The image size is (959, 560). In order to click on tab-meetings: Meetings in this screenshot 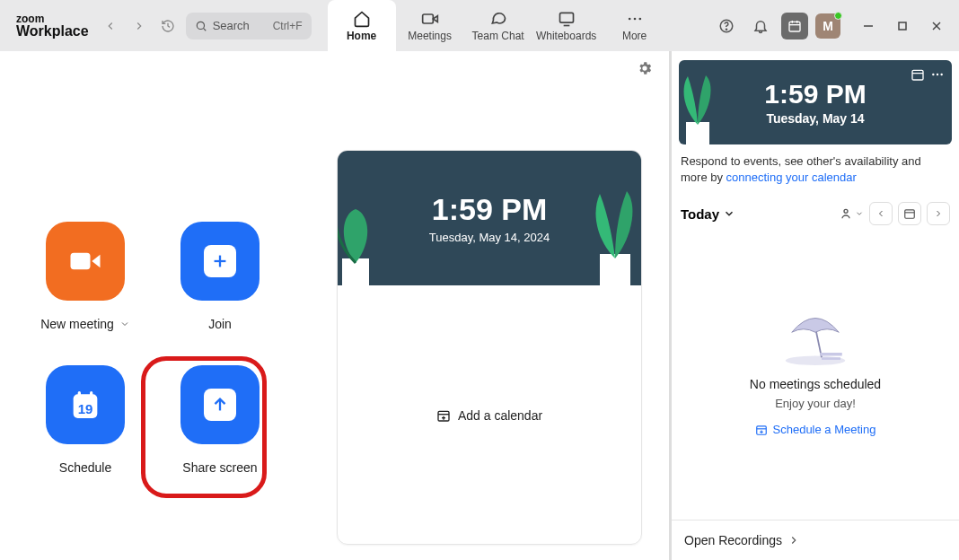, I will do `click(430, 25)`.